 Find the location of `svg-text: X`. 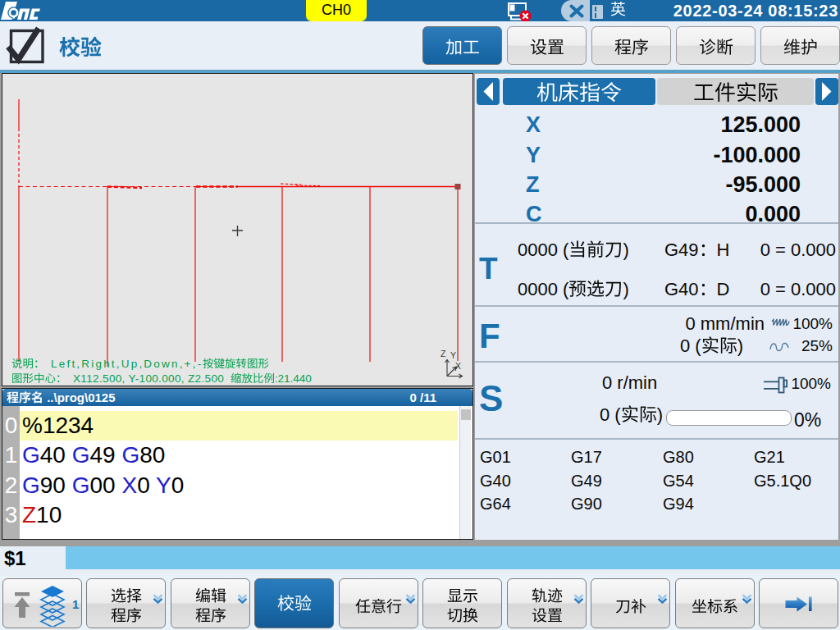

svg-text: X is located at coordinates (458, 366).